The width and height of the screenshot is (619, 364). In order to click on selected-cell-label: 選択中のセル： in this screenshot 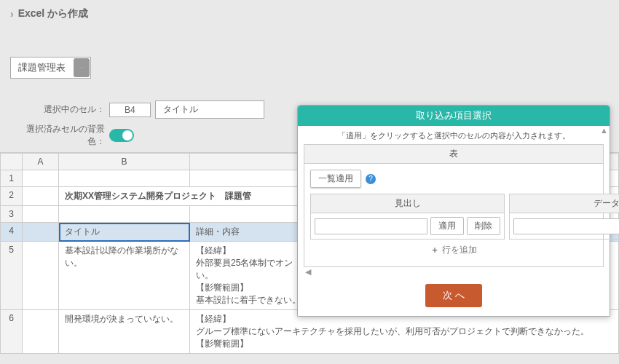, I will do `click(58, 109)`.